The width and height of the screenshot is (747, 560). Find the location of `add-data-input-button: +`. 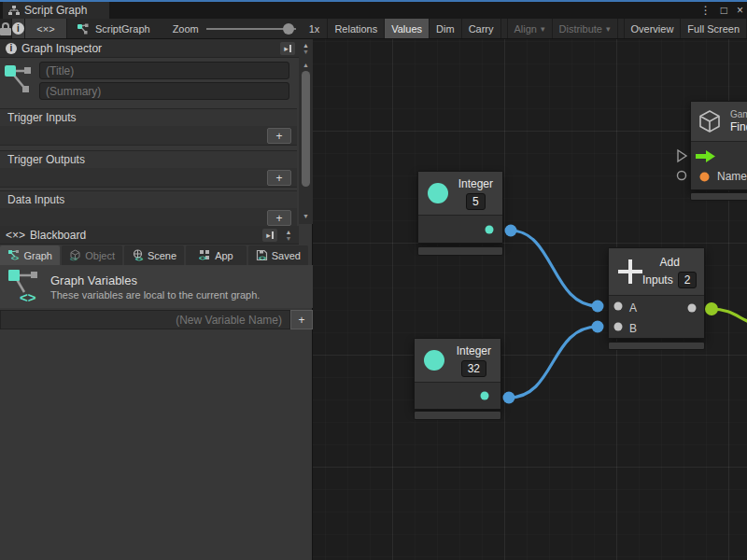

add-data-input-button: + is located at coordinates (279, 218).